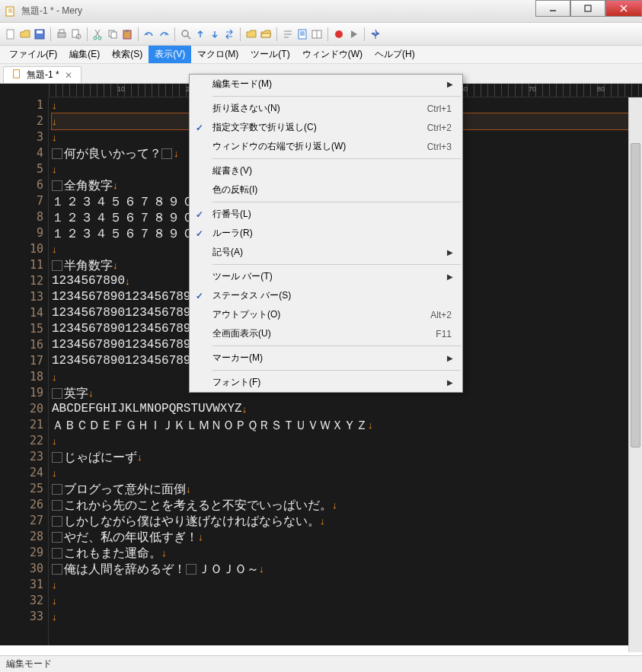  Describe the element at coordinates (326, 315) in the screenshot. I see `menu-dropdown-item: アウトプット(O)Alt+2` at that location.